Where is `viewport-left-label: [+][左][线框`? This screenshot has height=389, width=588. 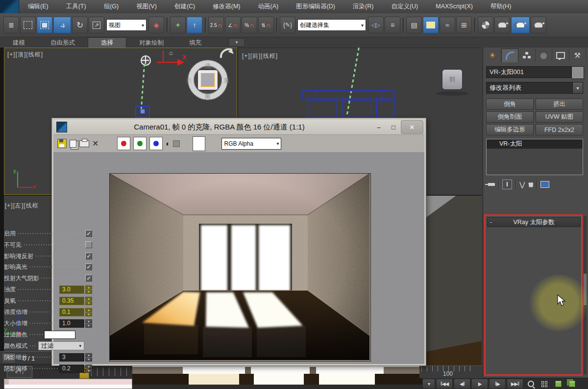 viewport-left-label: [+][左][线框 is located at coordinates (22, 206).